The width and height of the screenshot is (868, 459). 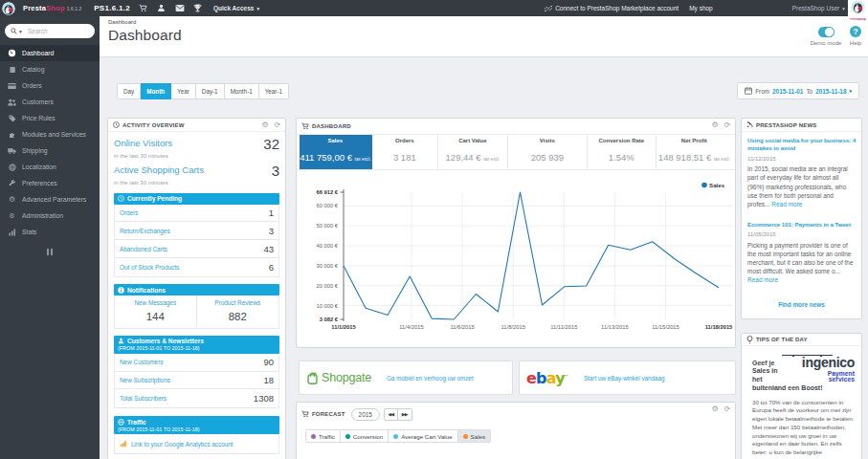 What do you see at coordinates (149, 268) in the screenshot?
I see `out-of-stock-link: Out of Stock Products` at bounding box center [149, 268].